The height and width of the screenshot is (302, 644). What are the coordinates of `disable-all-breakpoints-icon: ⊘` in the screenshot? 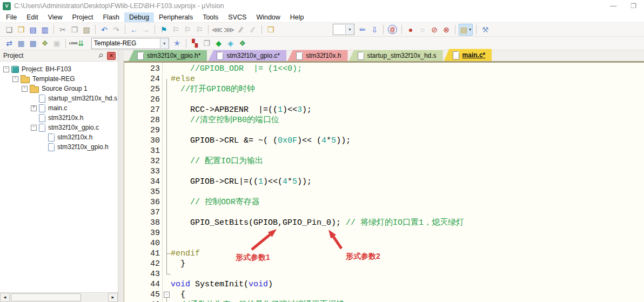 It's located at (434, 30).